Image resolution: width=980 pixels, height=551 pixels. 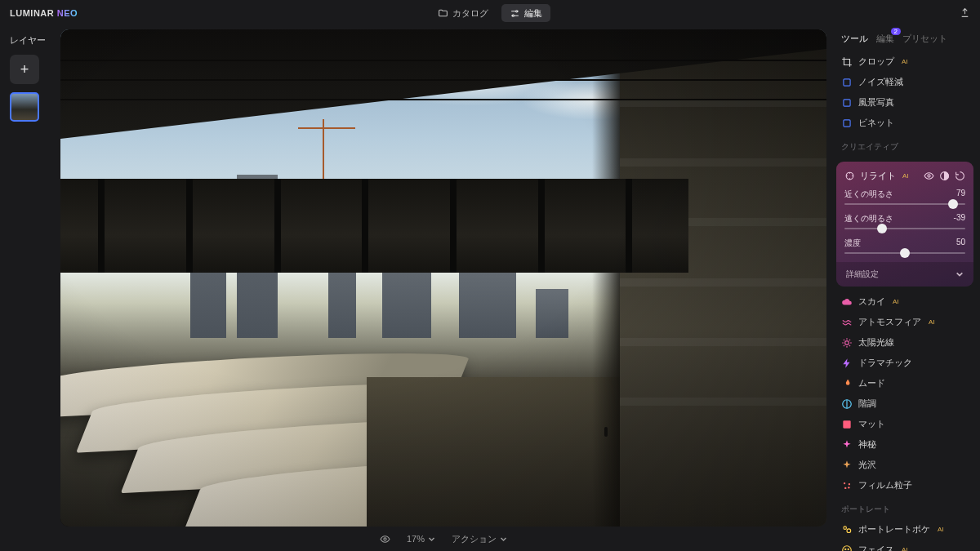 I want to click on tool-フィルム粒子: フィルム粒子, so click(x=905, y=485).